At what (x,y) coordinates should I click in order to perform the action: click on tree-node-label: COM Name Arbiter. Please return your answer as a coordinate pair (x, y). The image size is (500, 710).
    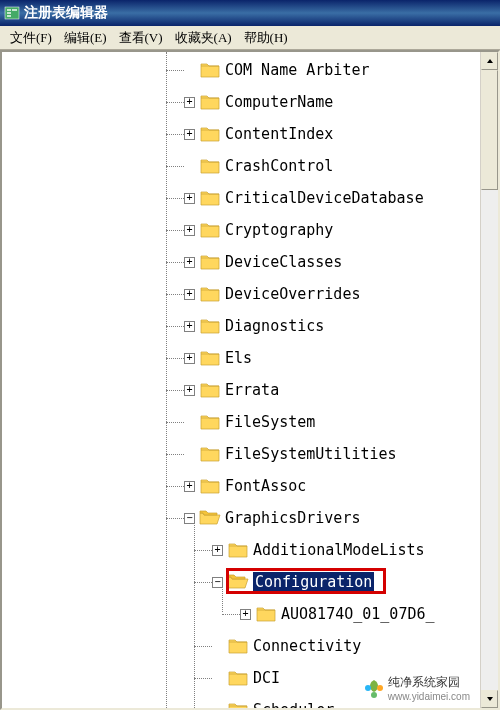
    Looking at the image, I should click on (298, 70).